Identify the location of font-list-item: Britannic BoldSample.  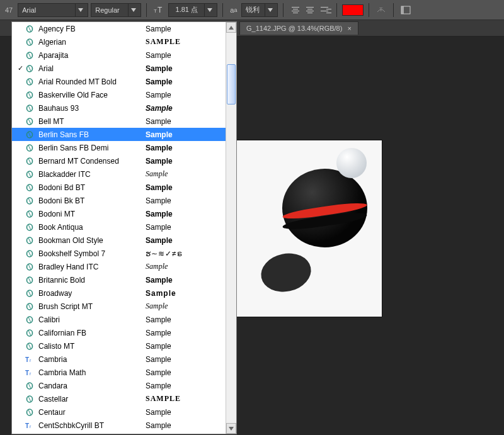
(118, 280).